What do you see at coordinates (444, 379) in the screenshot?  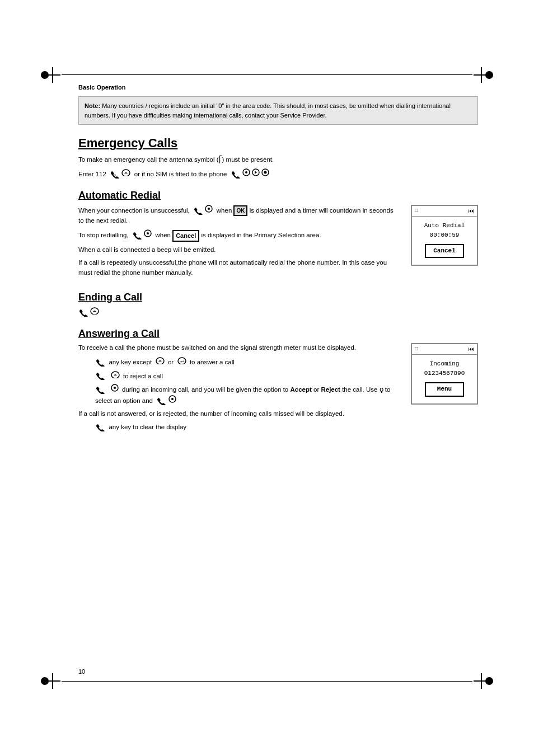 I see `screen2-body: Incoming 01234567890 Menu` at bounding box center [444, 379].